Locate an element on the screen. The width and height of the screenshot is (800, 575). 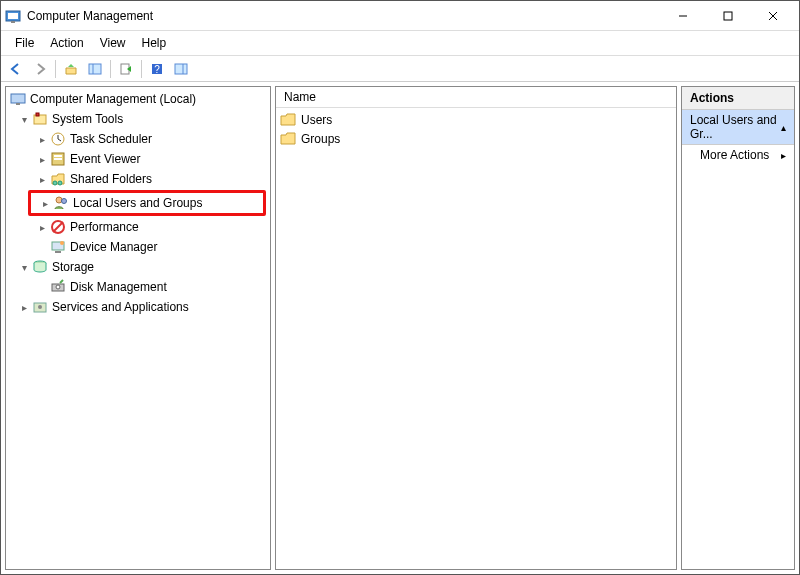
event-viewer-icon is located at coordinates (58, 159).